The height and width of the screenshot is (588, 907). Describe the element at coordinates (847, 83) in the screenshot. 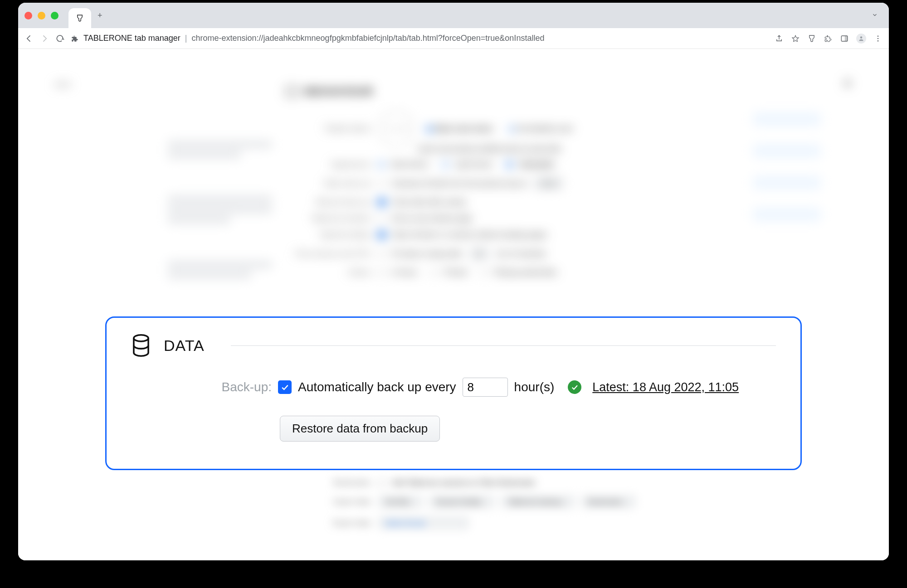

I see `close-icon: ✕` at that location.